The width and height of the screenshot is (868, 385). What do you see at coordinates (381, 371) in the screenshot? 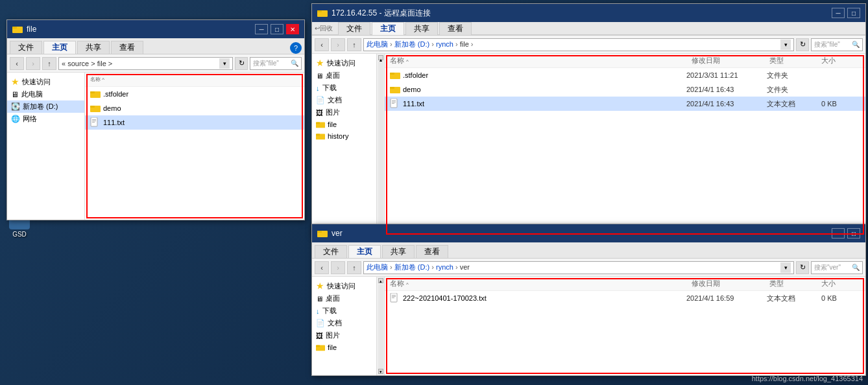
I see `scroll-down-win3: ▾` at bounding box center [381, 371].